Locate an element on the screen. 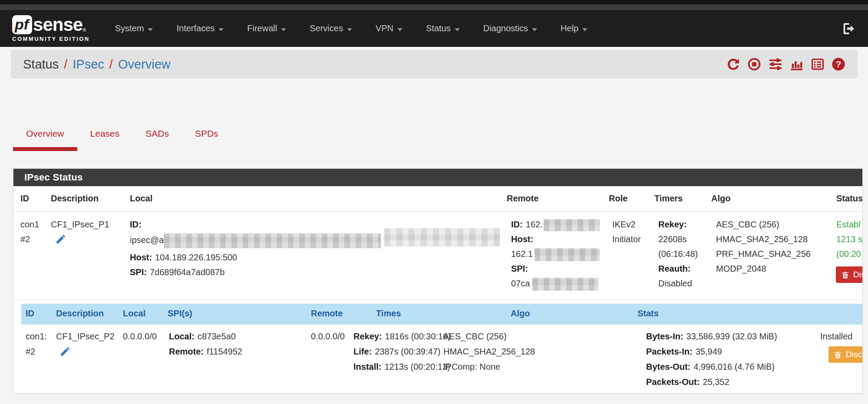 The width and height of the screenshot is (868, 404). logout-icon is located at coordinates (848, 29).